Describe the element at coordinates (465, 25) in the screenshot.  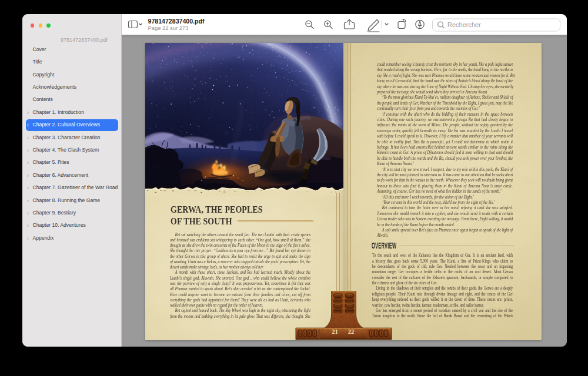
I see `svg-text: Rechercher` at that location.